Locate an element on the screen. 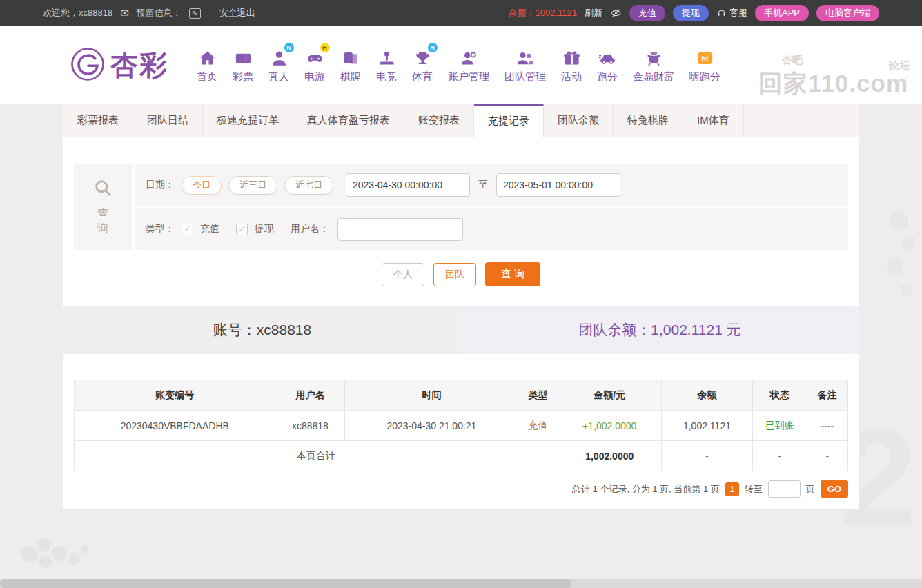  cell-status: 已到账 is located at coordinates (780, 426).